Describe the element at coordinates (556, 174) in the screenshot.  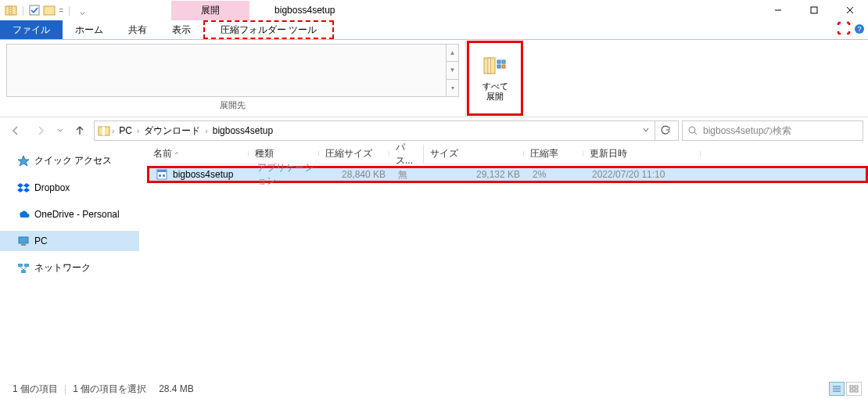
I see `file-ratio: 2%` at that location.